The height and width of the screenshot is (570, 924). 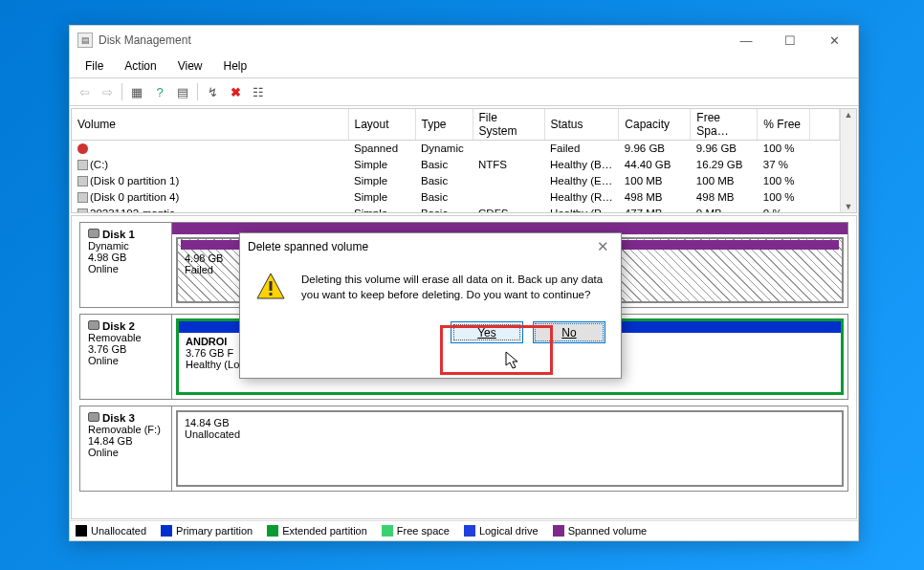 What do you see at coordinates (455, 149) in the screenshot?
I see `table-row: SpannedDynamicFailed9.96 GB9.96 GB100 %` at bounding box center [455, 149].